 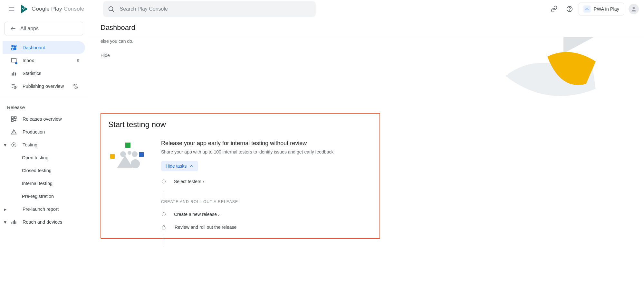 I want to click on android-icon, so click(x=587, y=9).